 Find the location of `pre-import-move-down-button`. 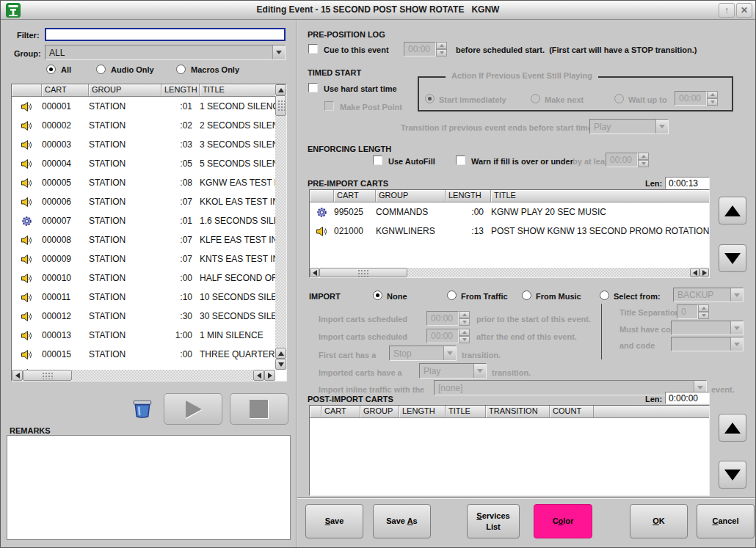

pre-import-move-down-button is located at coordinates (733, 258).